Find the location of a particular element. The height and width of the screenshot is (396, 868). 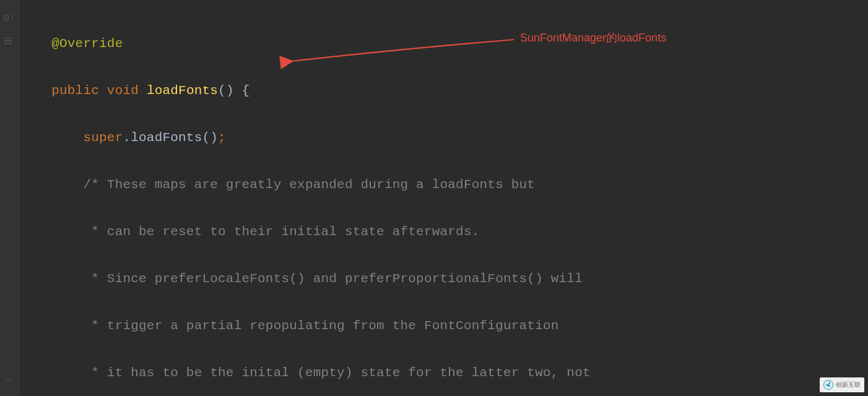

annotation-override: @Override is located at coordinates (87, 43).